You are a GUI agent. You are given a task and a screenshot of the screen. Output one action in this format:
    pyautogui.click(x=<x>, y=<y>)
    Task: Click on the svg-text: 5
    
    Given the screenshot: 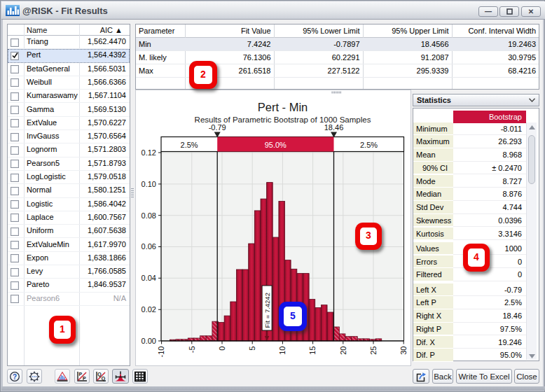 What is the action you would take?
    pyautogui.click(x=252, y=349)
    